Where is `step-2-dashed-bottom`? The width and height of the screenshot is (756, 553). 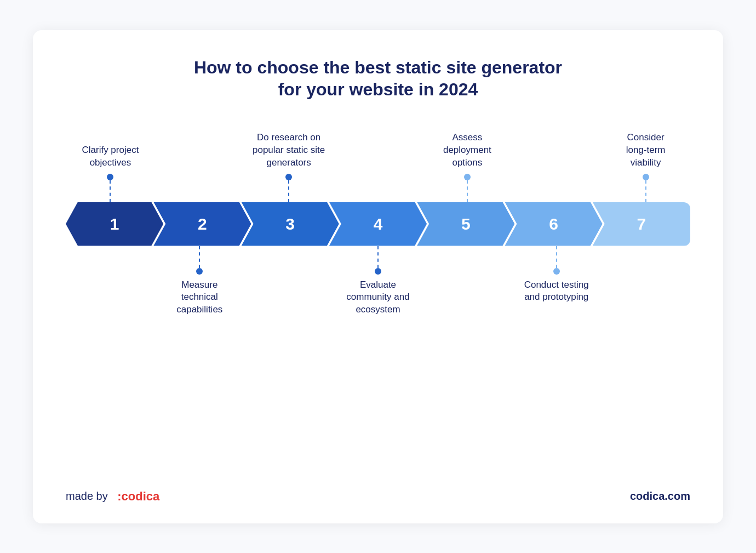 step-2-dashed-bottom is located at coordinates (199, 257).